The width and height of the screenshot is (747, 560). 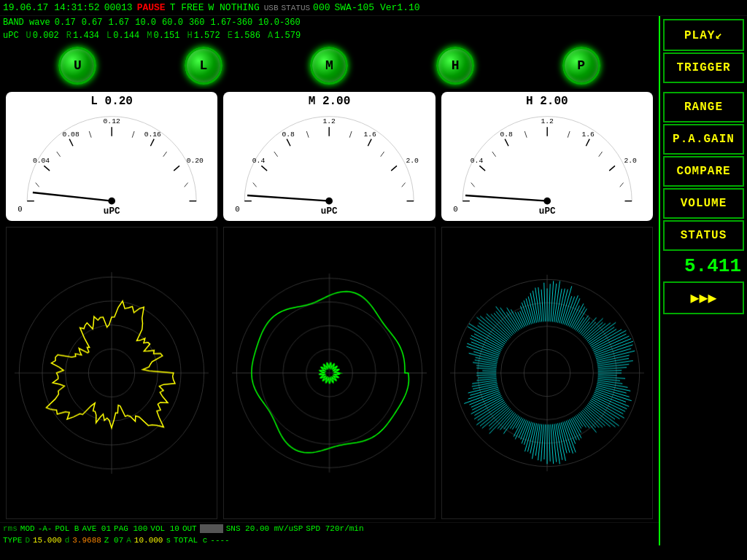 I want to click on gauge-l-svg: 0 0.04 0.08 0.12 0.16 0.20, so click(x=112, y=162).